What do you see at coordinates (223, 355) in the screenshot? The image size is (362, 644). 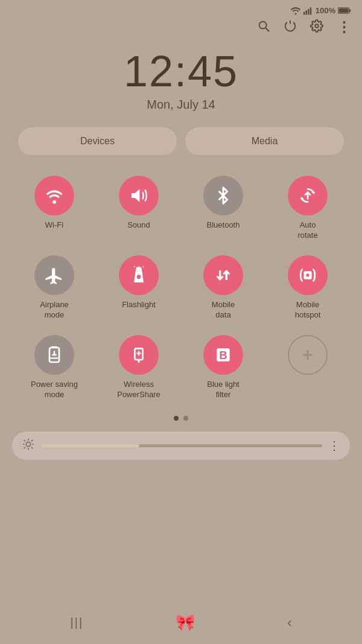 I see `qs-bluelight-circle: B` at bounding box center [223, 355].